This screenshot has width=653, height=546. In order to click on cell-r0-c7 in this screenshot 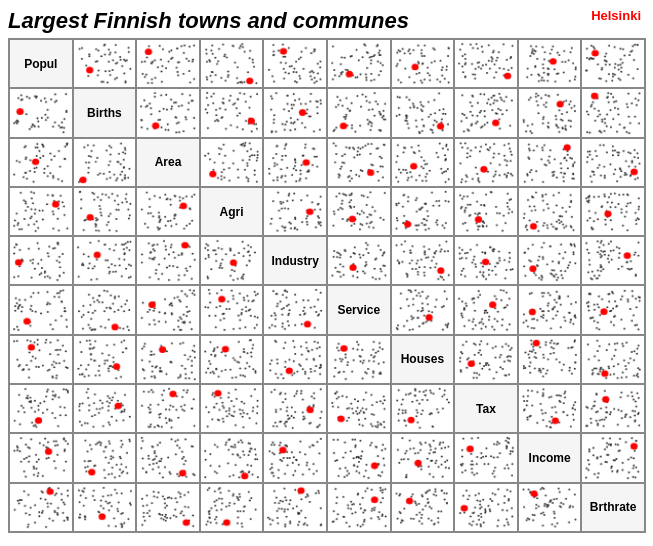, I will do `click(486, 64)`.